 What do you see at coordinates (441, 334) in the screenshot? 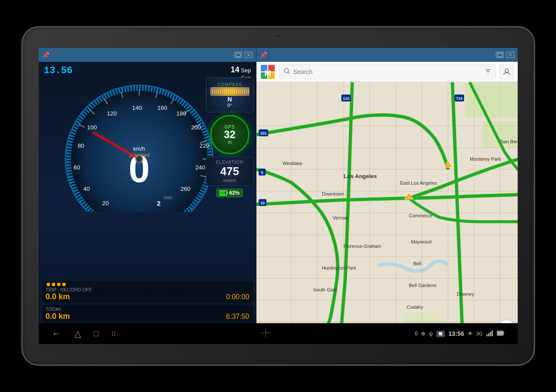
I see `nav-screenshot-icon: 🔲` at bounding box center [441, 334].